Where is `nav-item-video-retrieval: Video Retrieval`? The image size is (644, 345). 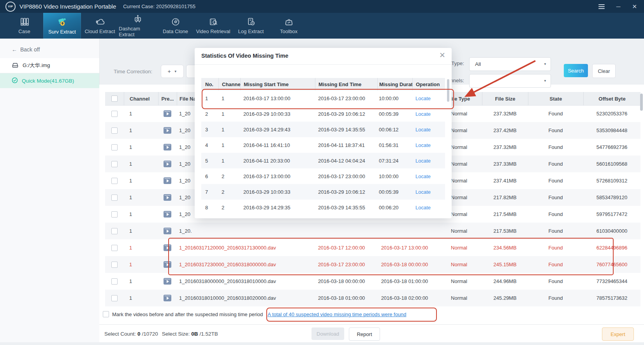 nav-item-video-retrieval: Video Retrieval is located at coordinates (213, 26).